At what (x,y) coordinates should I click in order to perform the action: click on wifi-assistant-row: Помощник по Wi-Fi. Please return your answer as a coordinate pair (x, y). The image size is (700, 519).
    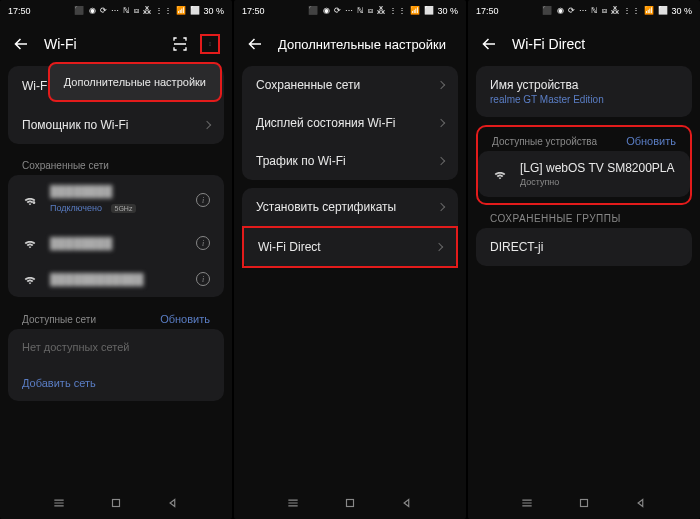
    Looking at the image, I should click on (116, 125).